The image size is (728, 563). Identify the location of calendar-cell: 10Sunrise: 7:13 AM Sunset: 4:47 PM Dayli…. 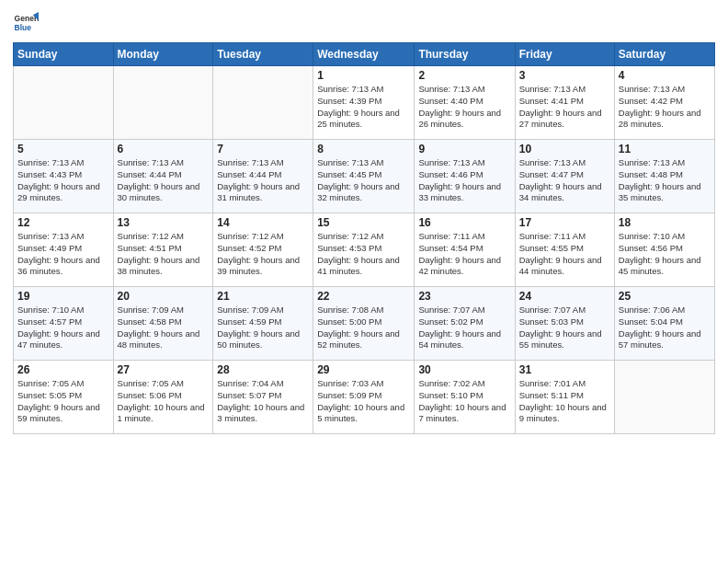
(564, 177).